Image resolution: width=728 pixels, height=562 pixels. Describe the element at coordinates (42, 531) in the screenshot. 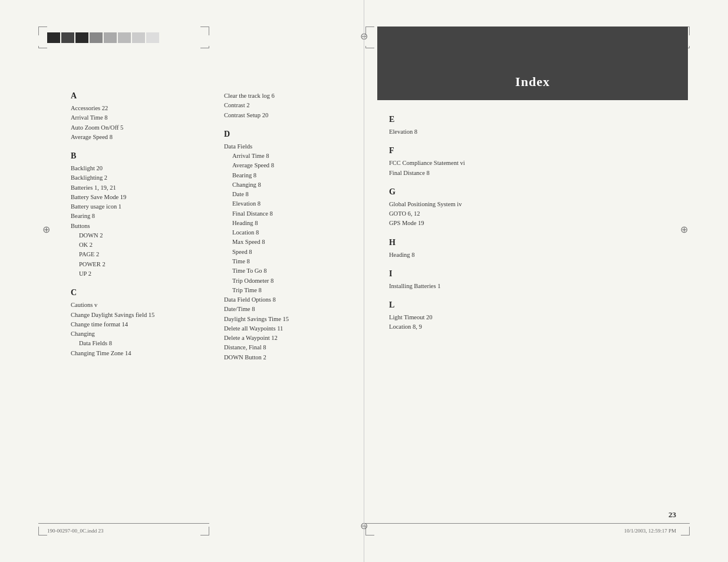

I see `bottom-corner-bl-left` at that location.